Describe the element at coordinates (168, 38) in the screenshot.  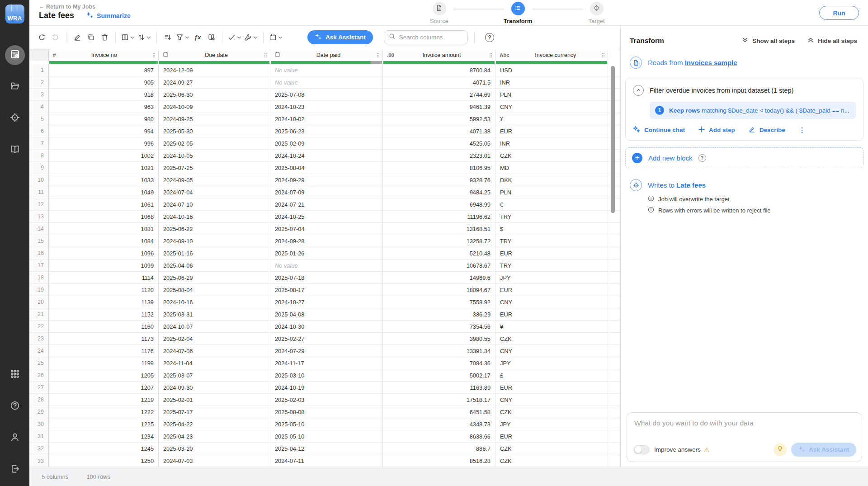
I see `sort-rows-button` at that location.